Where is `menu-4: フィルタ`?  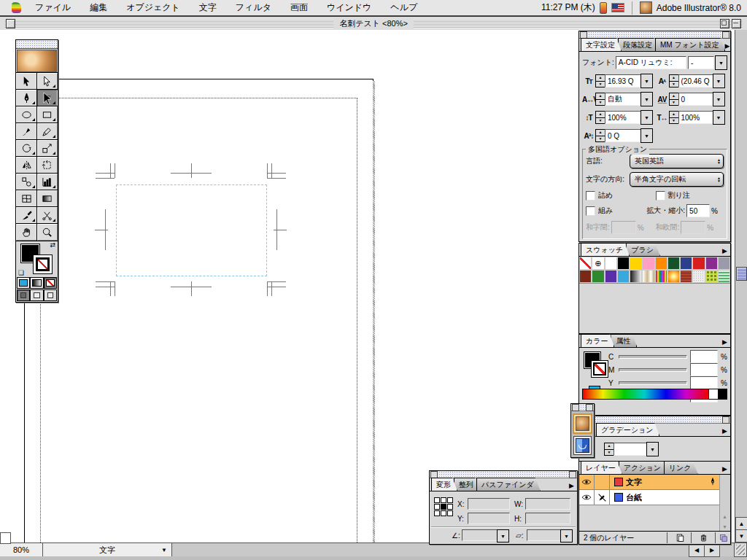
menu-4: フィルタ is located at coordinates (254, 7).